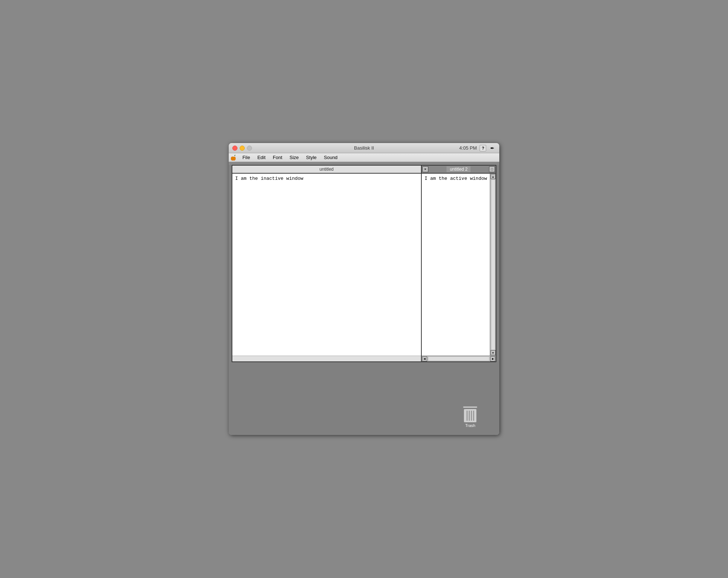 The width and height of the screenshot is (728, 578). What do you see at coordinates (459, 169) in the screenshot?
I see `active-window-title: untitled 2` at bounding box center [459, 169].